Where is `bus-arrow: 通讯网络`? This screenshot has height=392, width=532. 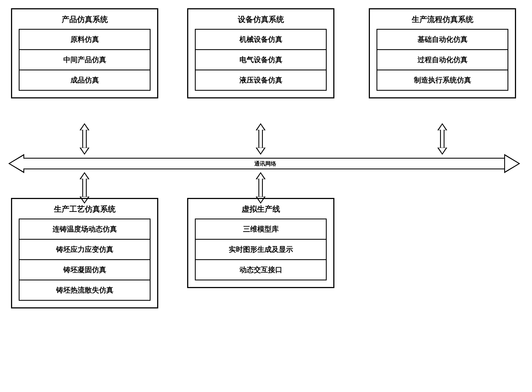 bus-arrow: 通讯网络 is located at coordinates (264, 164).